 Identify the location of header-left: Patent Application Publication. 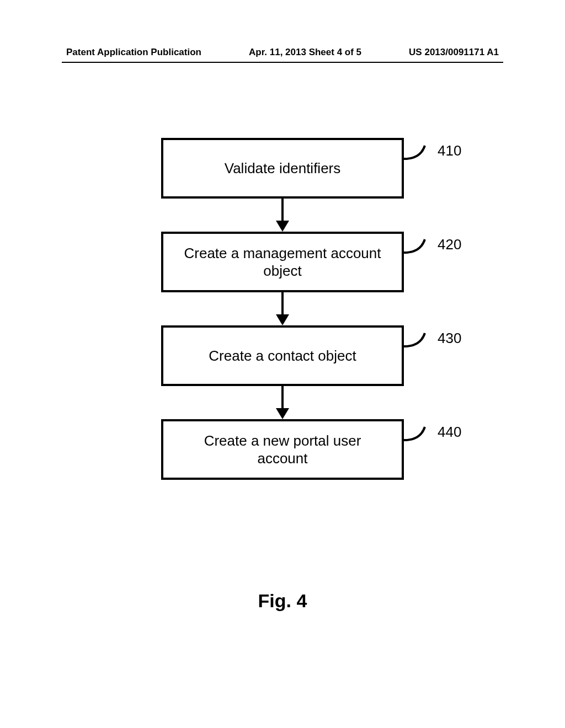
(134, 52).